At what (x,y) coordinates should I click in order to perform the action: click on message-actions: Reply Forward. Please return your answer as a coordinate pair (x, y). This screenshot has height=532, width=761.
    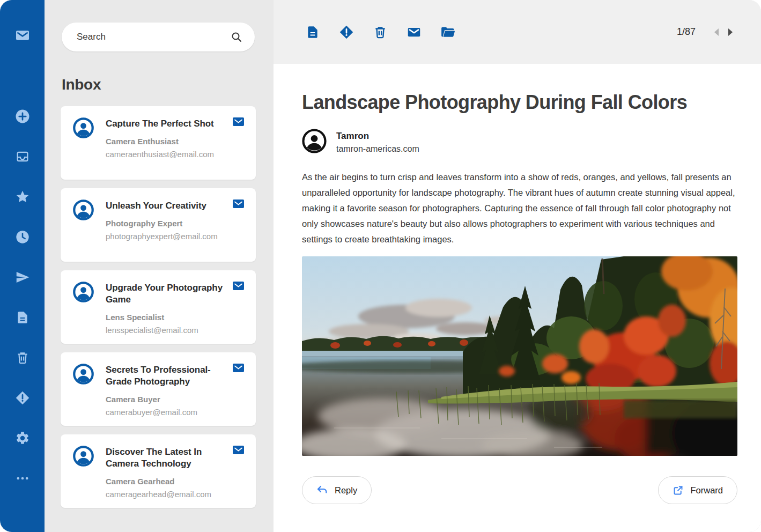
    Looking at the image, I should click on (520, 490).